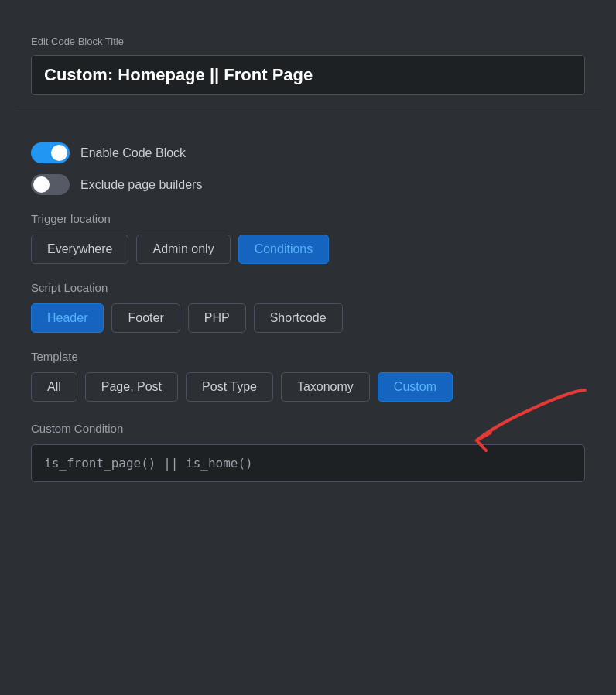 This screenshot has height=695, width=616. What do you see at coordinates (308, 387) in the screenshot?
I see `template-buttons: All Page, Post Post Type Taxonomy Custom` at bounding box center [308, 387].